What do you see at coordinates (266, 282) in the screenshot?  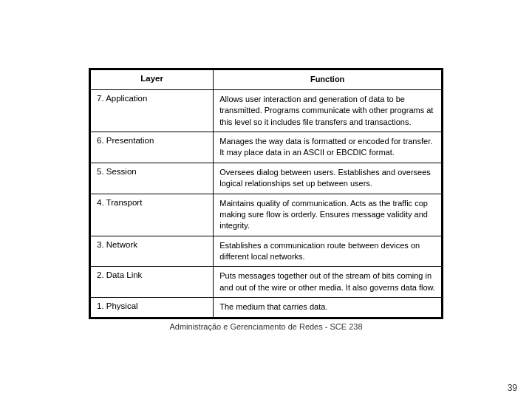 I see `table-row: 2. Data LinkPuts messages together out o…` at bounding box center [266, 282].